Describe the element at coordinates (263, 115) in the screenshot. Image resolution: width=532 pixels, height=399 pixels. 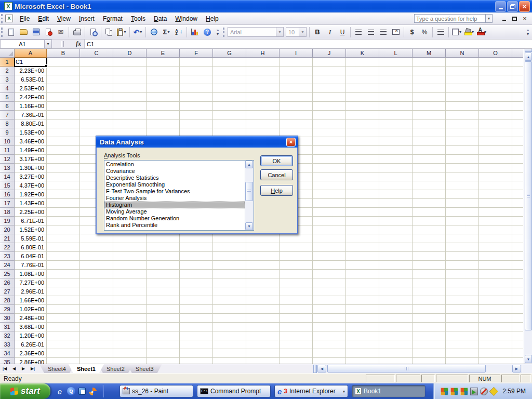
I see `cell-h7` at that location.